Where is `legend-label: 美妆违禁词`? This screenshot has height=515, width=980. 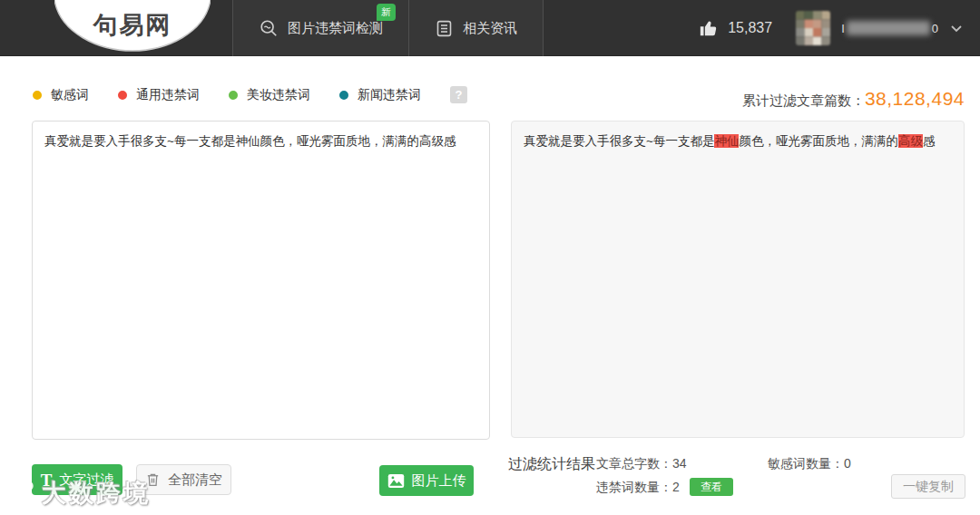
legend-label: 美妆违禁词 is located at coordinates (279, 95).